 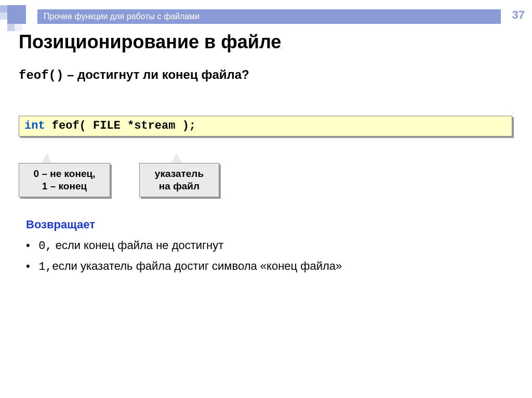 I want to click on bullet-item: • 1,если указатель файла достиг символа …, so click(x=184, y=267).